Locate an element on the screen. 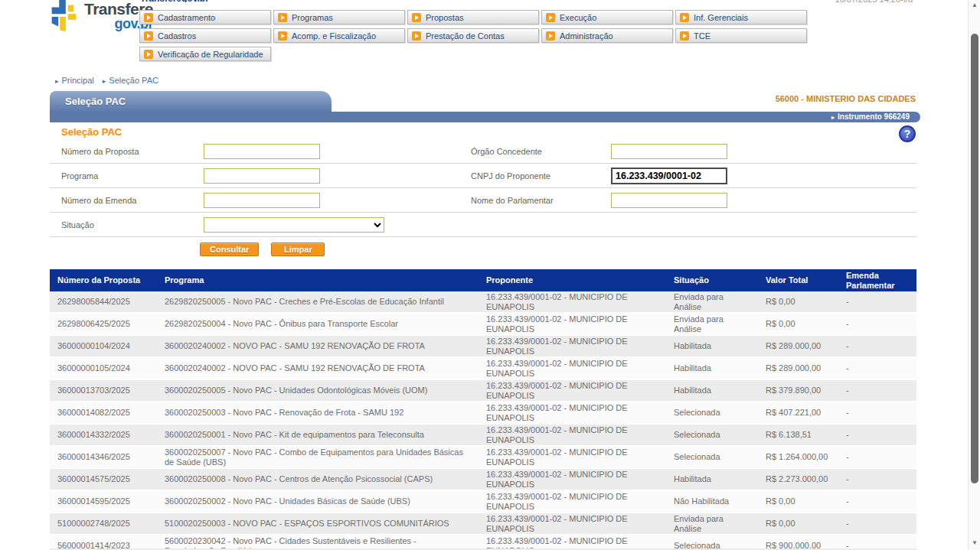 The image size is (980, 550). menu-item-prestacao-contas: Prestação de Contas is located at coordinates (473, 35).